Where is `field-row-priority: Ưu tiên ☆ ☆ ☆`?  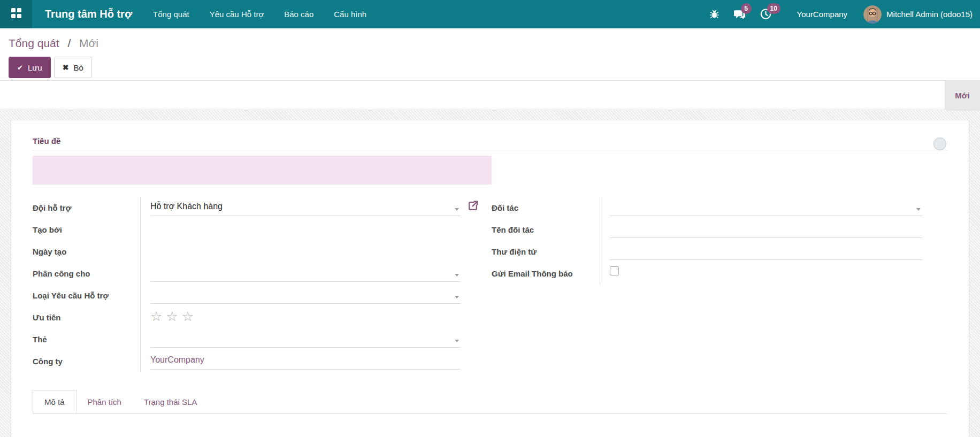 field-row-priority: Ưu tiên ☆ ☆ ☆ is located at coordinates (247, 318).